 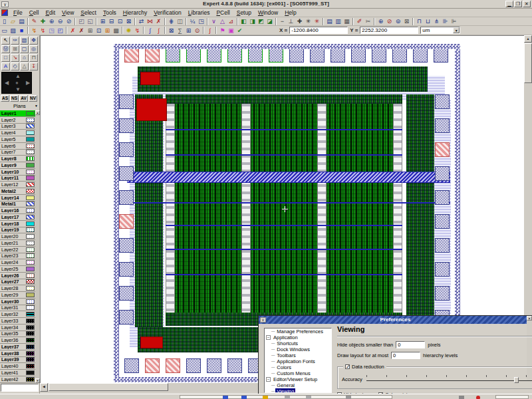 I want to click on layer-row: Layer27, so click(x=17, y=283).